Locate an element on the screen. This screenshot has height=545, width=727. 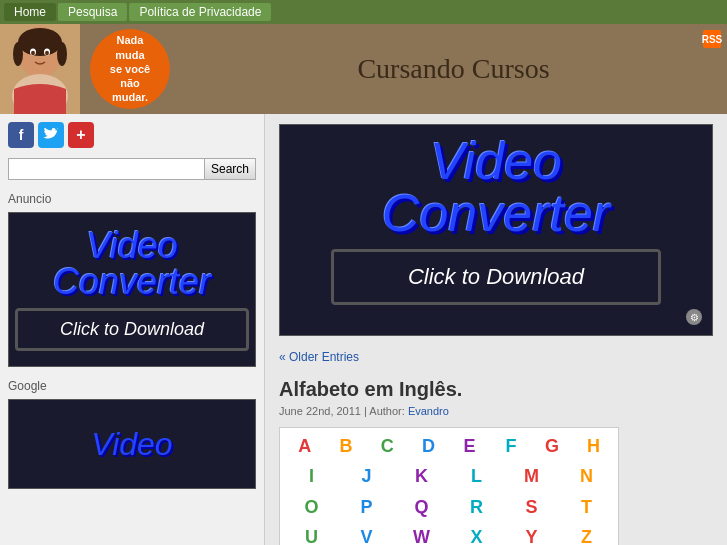
social-icons: f + is located at coordinates (132, 135).